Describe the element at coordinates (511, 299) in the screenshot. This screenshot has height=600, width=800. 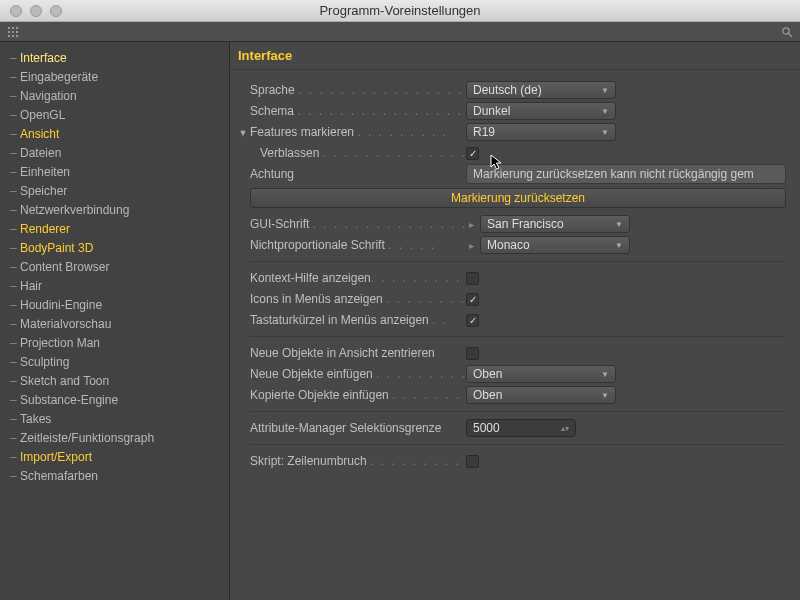
I see `row-icons-menus: Icons in Menüs anzeigen . . . . . . . . …` at that location.